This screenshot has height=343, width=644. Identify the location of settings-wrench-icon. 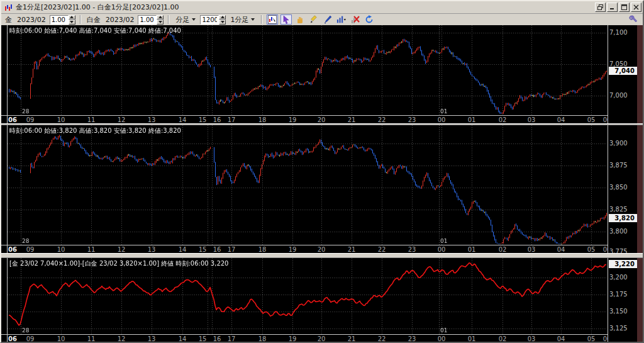
(633, 20).